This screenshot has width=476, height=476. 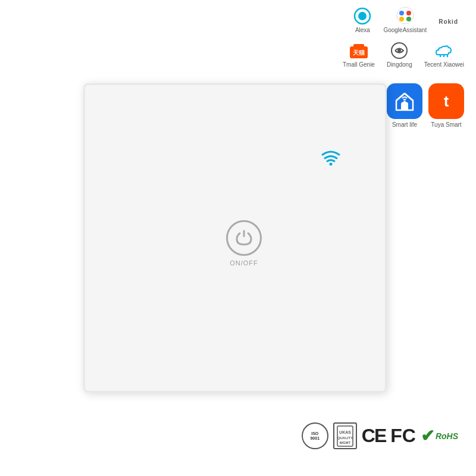 I want to click on rohs-cert: ✔ RoHS, so click(x=439, y=436).